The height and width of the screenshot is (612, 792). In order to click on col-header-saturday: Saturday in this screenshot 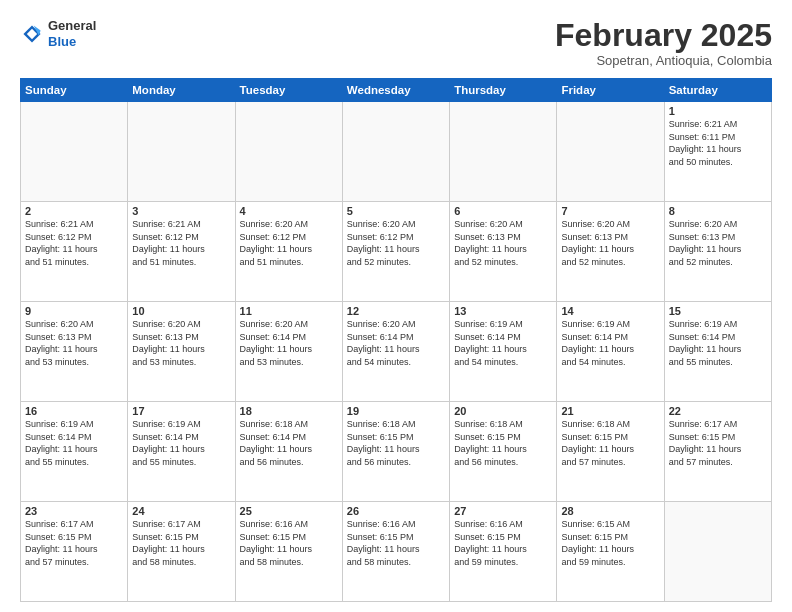, I will do `click(718, 90)`.